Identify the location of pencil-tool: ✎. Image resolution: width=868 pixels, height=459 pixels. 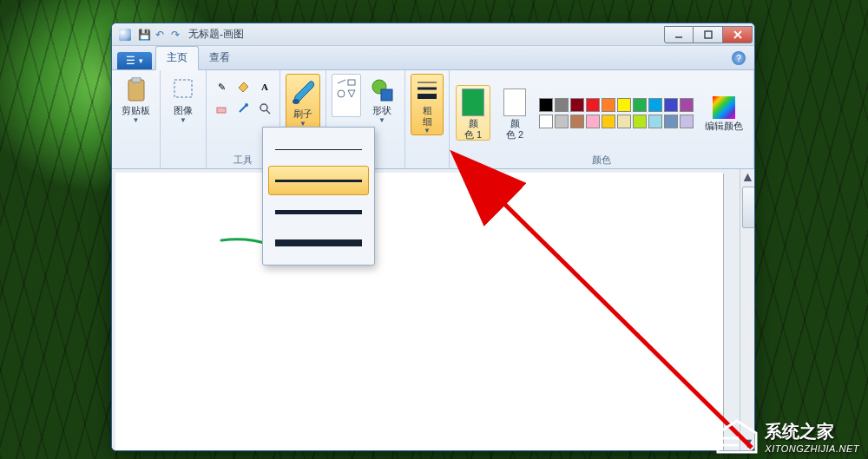
(221, 87).